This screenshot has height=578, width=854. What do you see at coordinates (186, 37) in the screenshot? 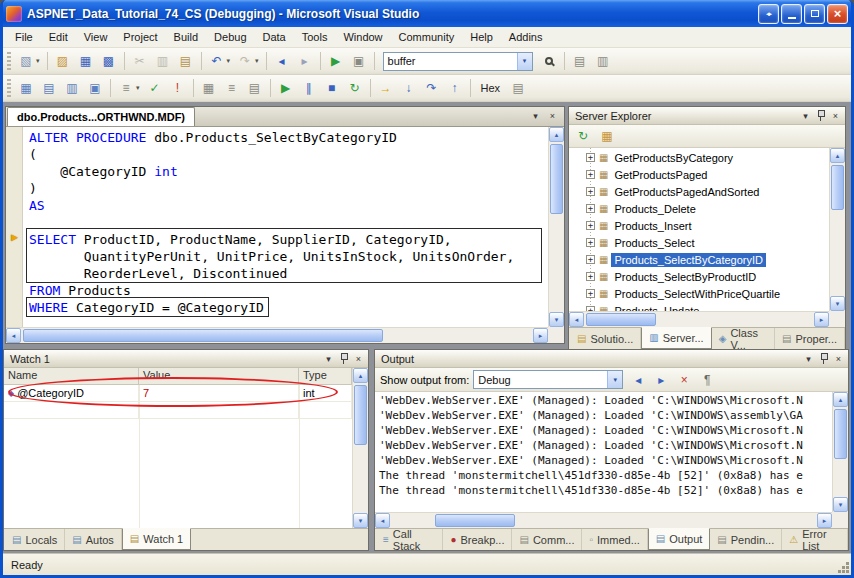
I see `menu-item-build: Build` at bounding box center [186, 37].